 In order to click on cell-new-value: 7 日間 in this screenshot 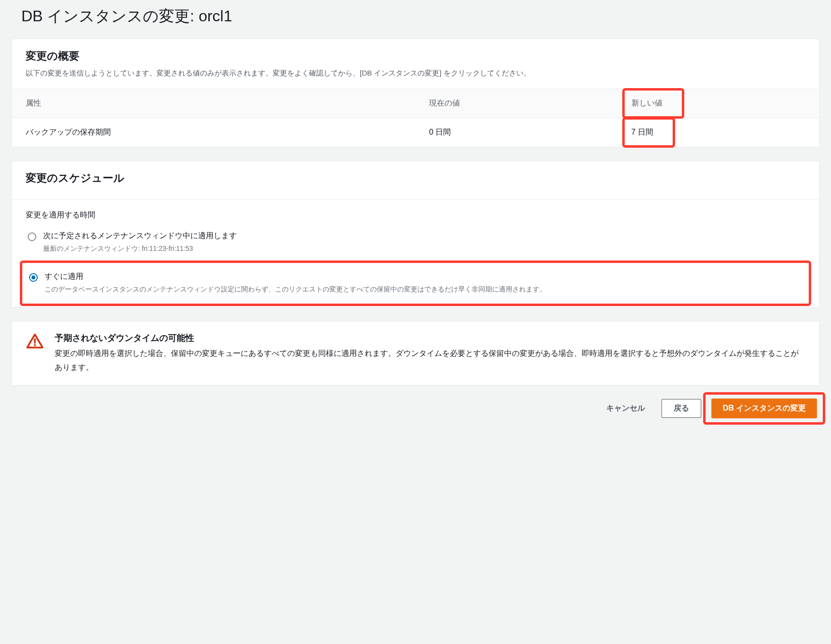, I will do `click(719, 133)`.